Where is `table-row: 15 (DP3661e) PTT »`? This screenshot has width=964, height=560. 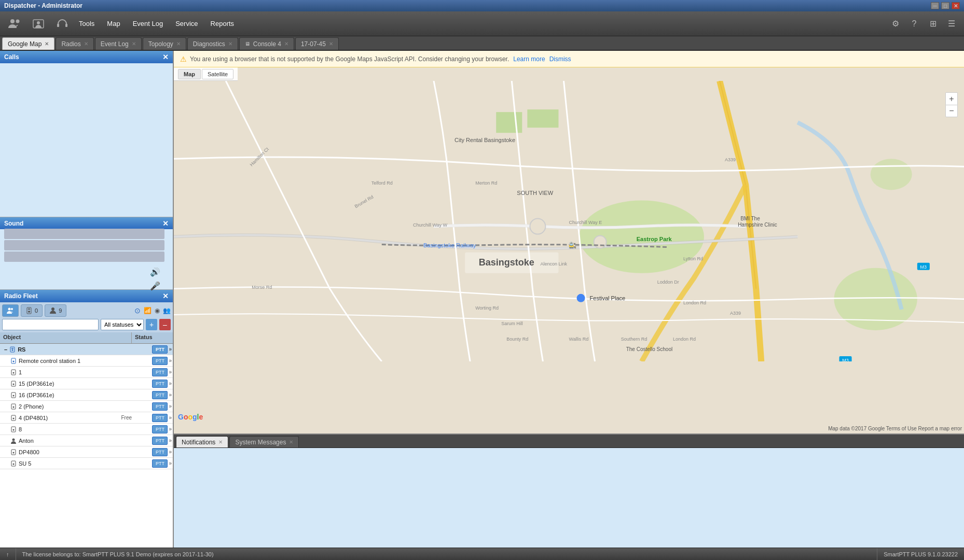 table-row: 15 (DP3661e) PTT » is located at coordinates (86, 384).